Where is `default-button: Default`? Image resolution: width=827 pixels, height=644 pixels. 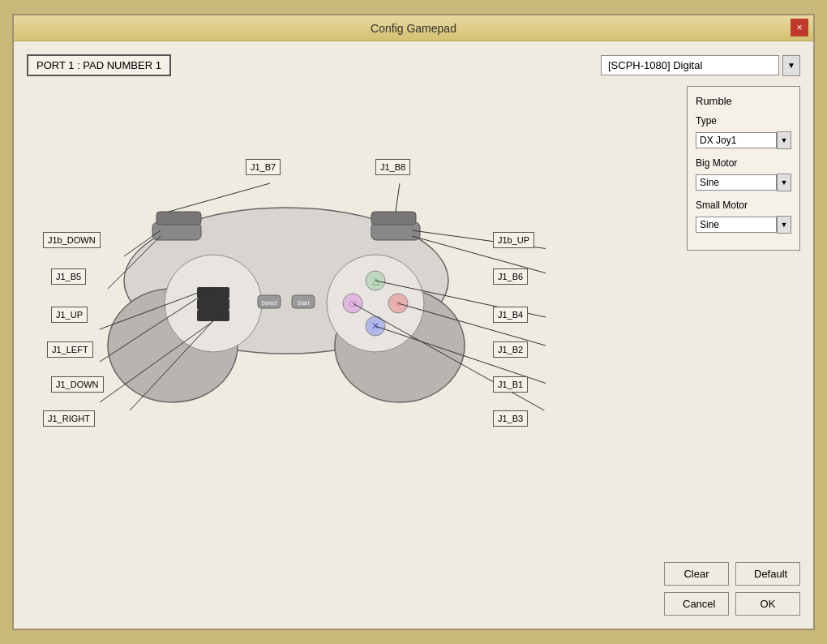 default-button: Default is located at coordinates (768, 574).